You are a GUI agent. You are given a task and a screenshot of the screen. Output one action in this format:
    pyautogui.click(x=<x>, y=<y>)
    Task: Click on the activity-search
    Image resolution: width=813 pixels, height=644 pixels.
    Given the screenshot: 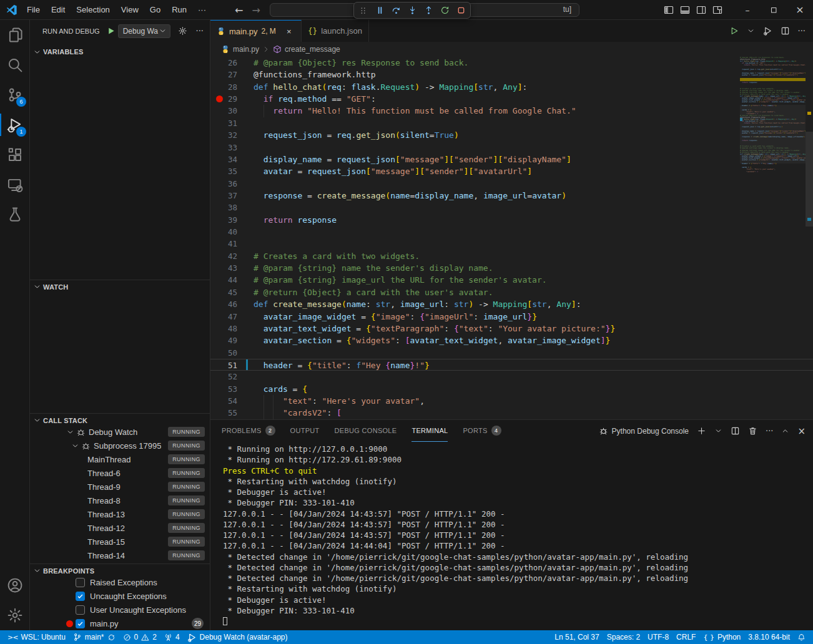 What is the action you would take?
    pyautogui.click(x=15, y=65)
    